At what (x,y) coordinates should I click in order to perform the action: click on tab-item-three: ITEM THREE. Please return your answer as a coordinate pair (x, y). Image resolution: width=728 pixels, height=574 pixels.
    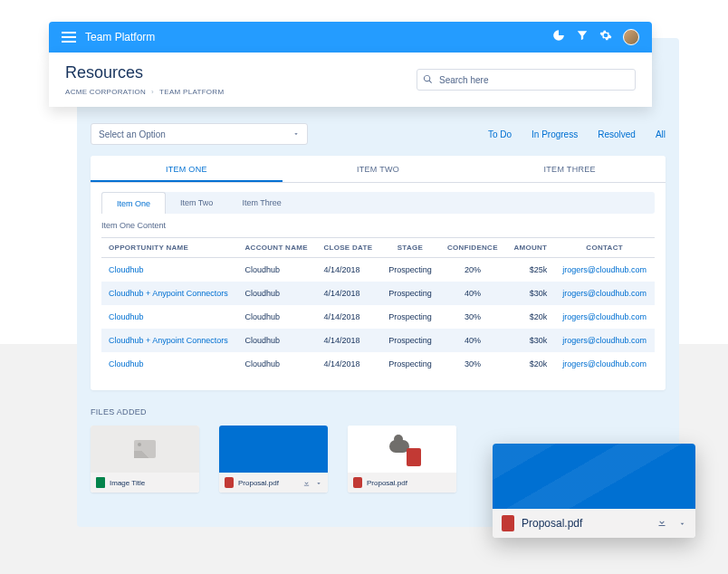
    Looking at the image, I should click on (570, 168).